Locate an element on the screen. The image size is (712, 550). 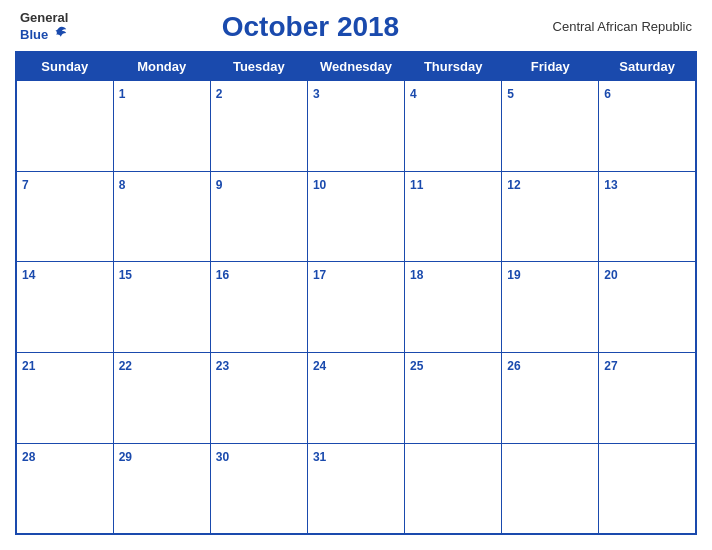
calendar-cell: 16 is located at coordinates (258, 308).